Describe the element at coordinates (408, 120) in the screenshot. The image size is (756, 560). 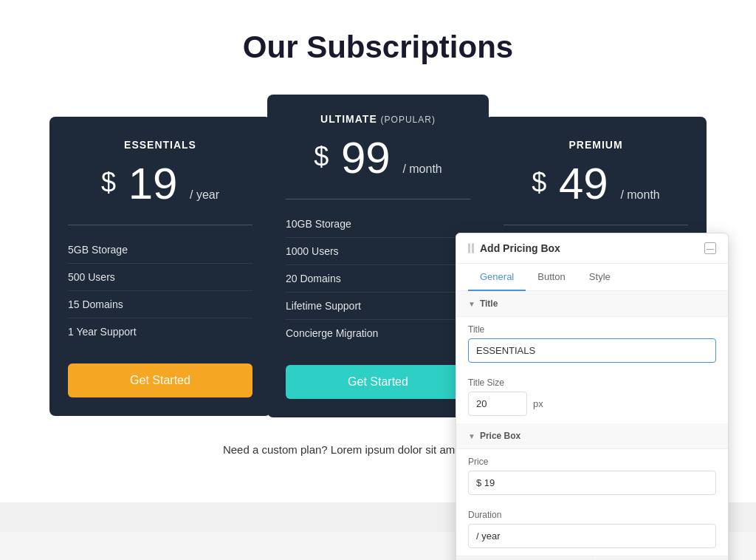
I see `popular-badge: (Popular)` at that location.